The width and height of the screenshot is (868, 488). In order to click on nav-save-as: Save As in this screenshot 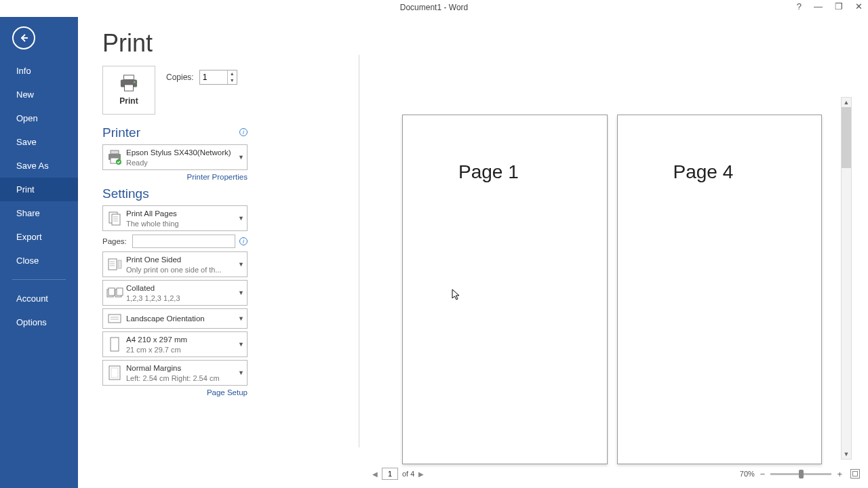, I will do `click(39, 165)`.